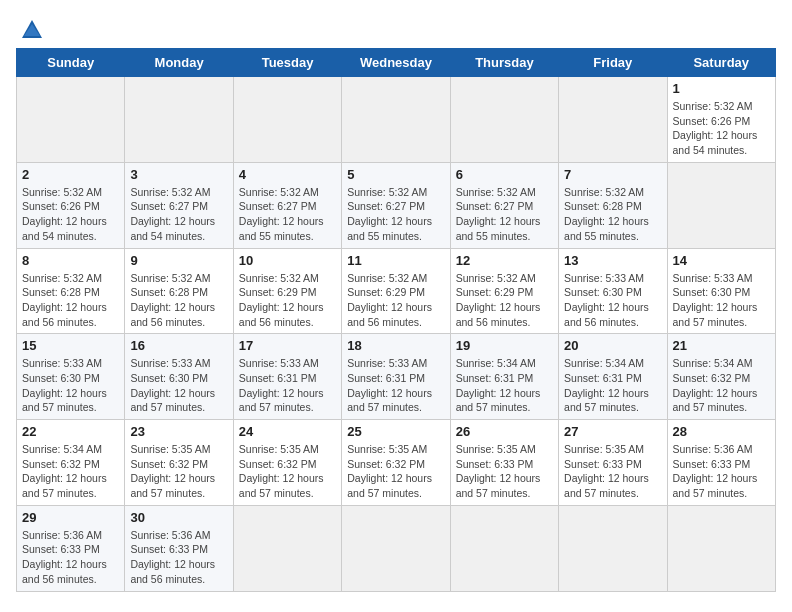 Image resolution: width=792 pixels, height=612 pixels. What do you see at coordinates (178, 518) in the screenshot?
I see `day-number: 30` at bounding box center [178, 518].